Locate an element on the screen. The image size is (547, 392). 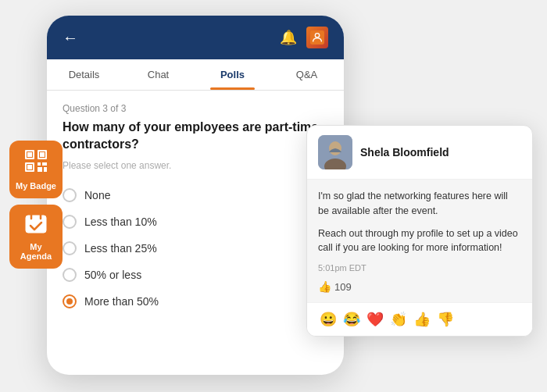
tab-chat: Chat is located at coordinates (158, 75).